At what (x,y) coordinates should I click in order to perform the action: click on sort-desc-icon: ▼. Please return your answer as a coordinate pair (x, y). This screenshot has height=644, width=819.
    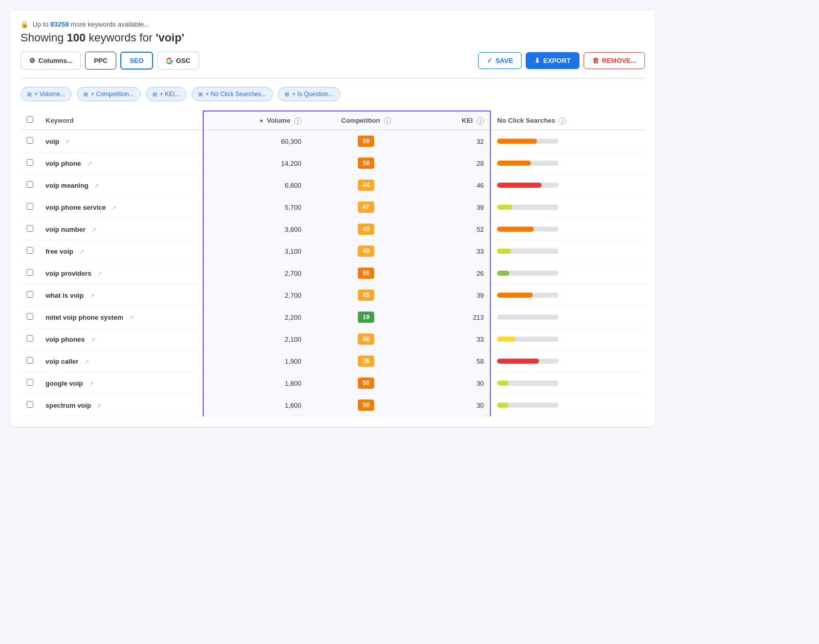
    Looking at the image, I should click on (262, 121).